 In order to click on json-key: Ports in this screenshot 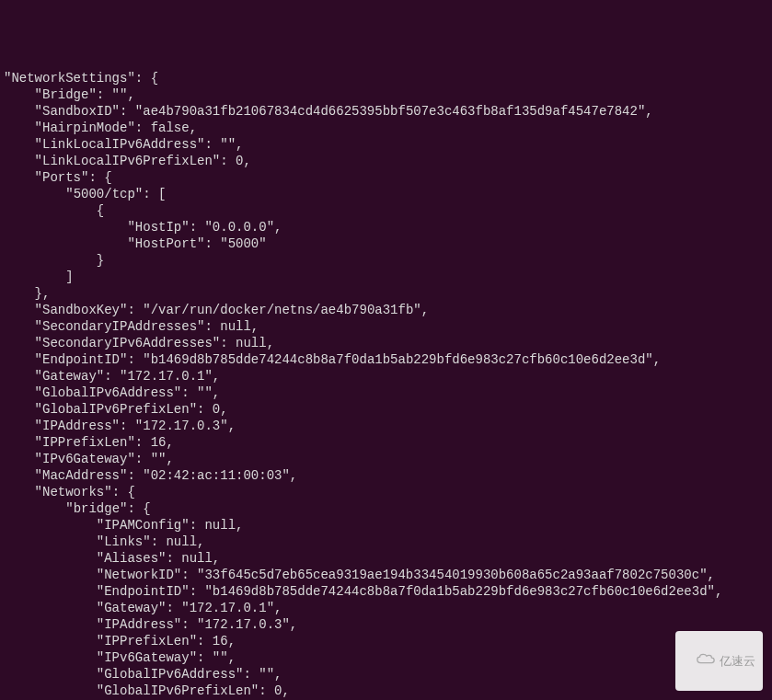, I will do `click(62, 178)`.